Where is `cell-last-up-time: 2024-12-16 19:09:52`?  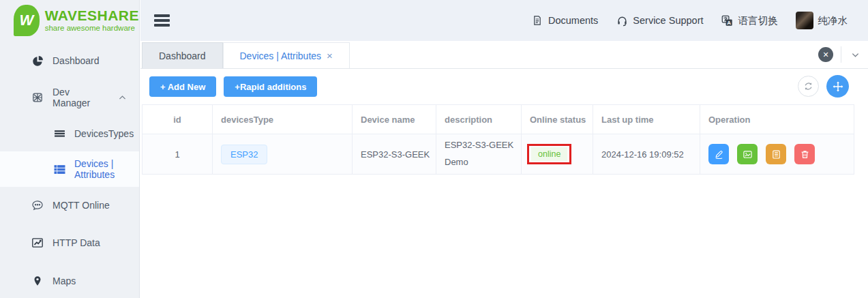
cell-last-up-time: 2024-12-16 19:09:52 is located at coordinates (646, 154).